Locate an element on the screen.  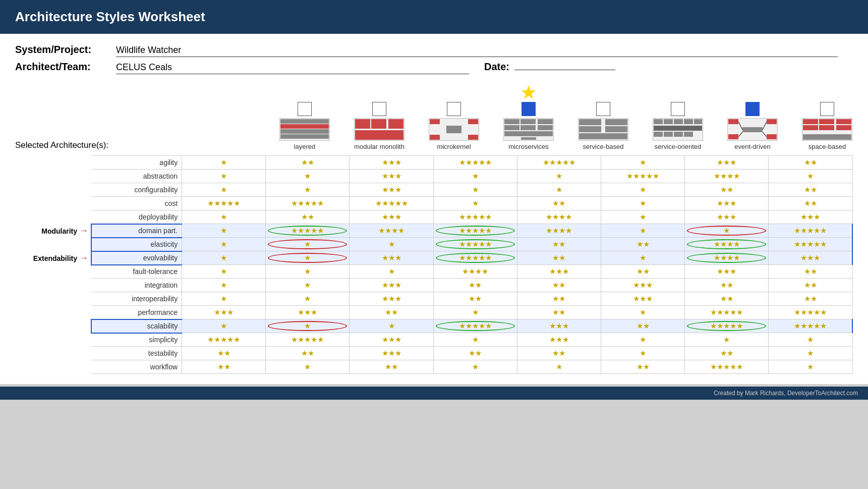
arch-checkbox-service-based is located at coordinates (603, 109).